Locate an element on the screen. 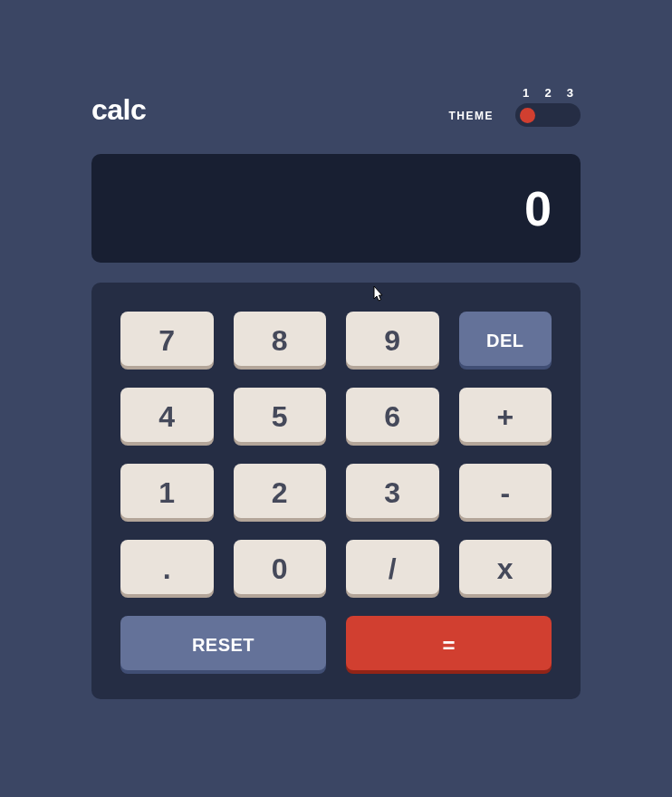 This screenshot has height=797, width=672. key-6: 6 is located at coordinates (393, 415).